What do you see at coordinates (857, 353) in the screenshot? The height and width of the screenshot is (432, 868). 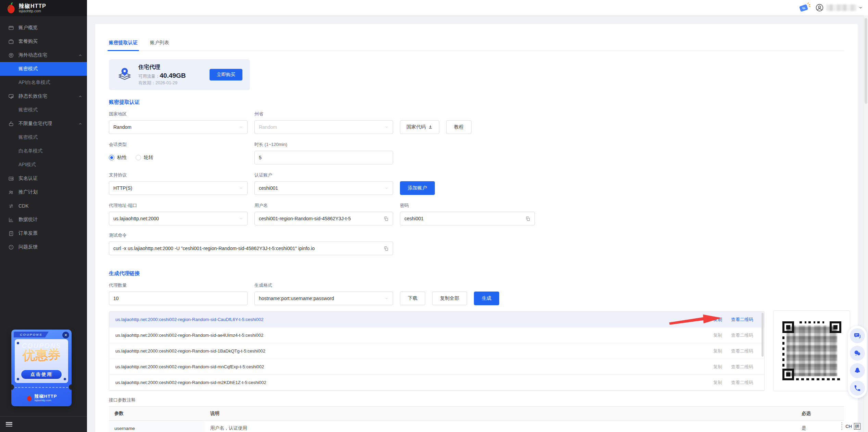 I see `wechat-icon` at bounding box center [857, 353].